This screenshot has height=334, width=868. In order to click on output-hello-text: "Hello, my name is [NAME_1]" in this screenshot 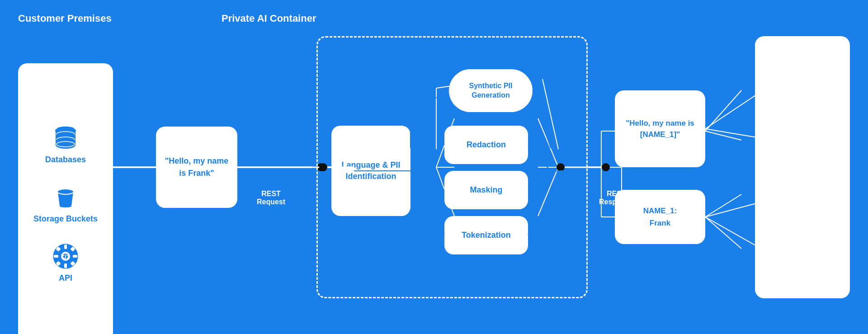, I will do `click(660, 129)`.